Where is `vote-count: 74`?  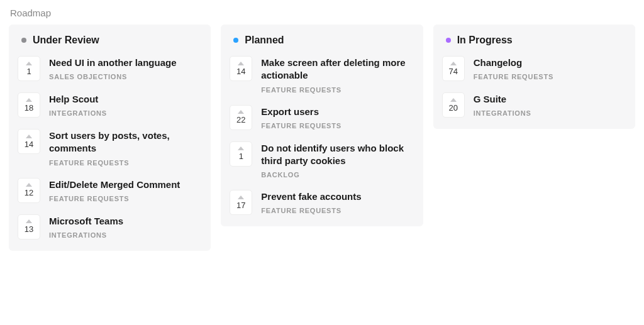 vote-count: 74 is located at coordinates (453, 72).